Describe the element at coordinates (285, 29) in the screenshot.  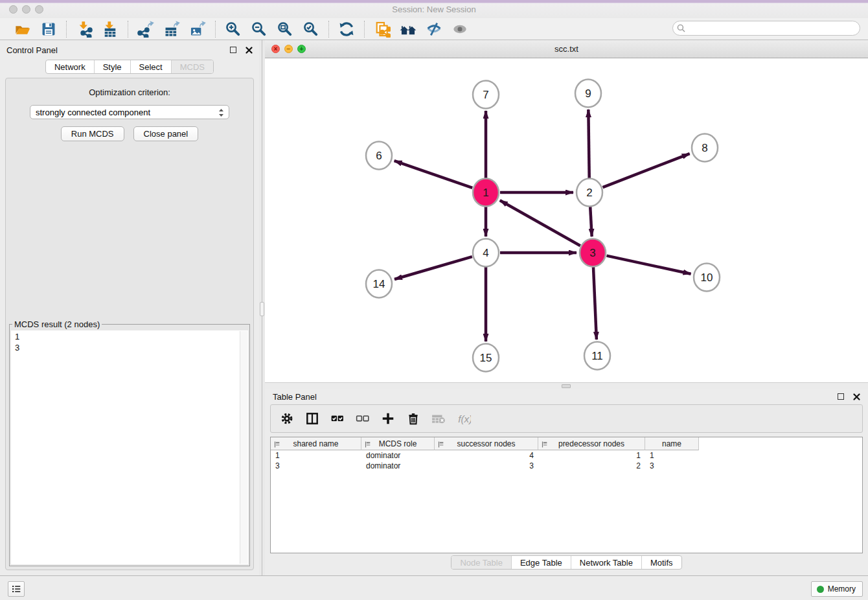
I see `zoom-fit-icon` at that location.